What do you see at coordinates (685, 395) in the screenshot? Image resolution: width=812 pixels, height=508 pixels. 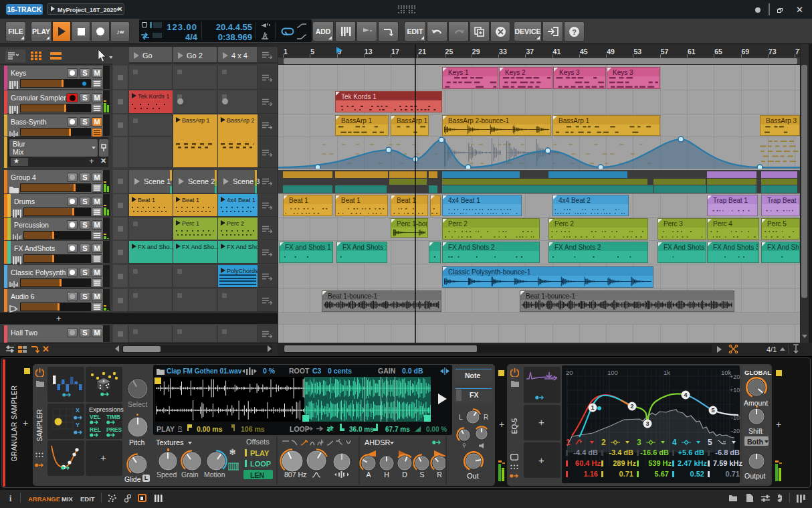 I see `svg-text: 4` at bounding box center [685, 395].